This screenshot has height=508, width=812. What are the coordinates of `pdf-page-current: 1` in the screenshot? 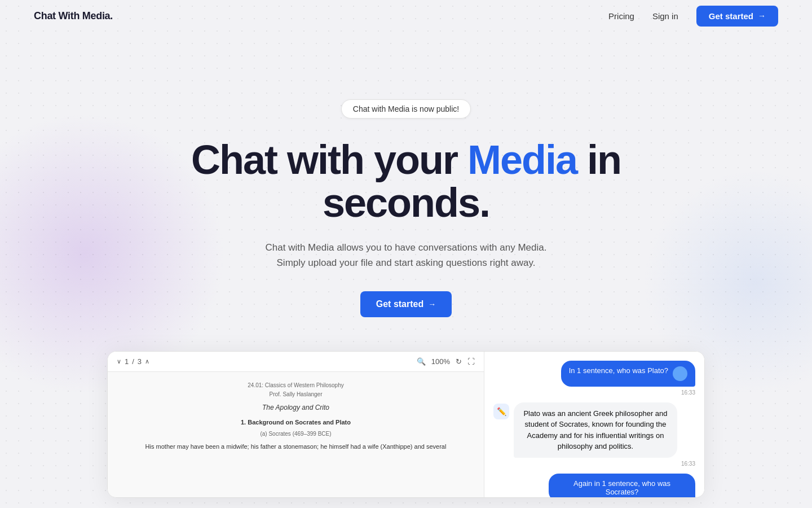 It's located at (126, 361).